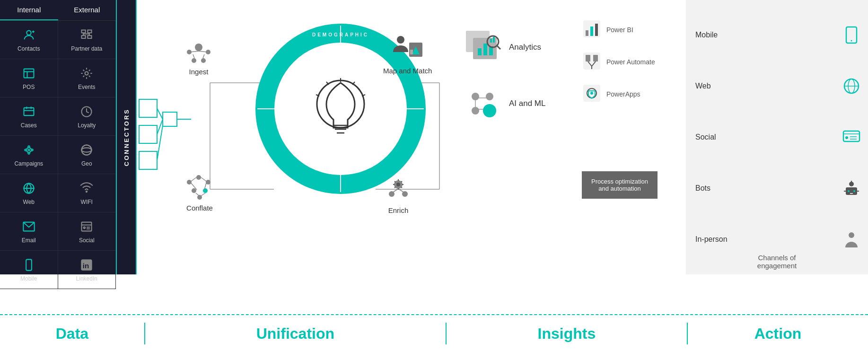 Image resolution: width=868 pixels, height=352 pixels. I want to click on channel-inperson-label: In-person, so click(717, 239).